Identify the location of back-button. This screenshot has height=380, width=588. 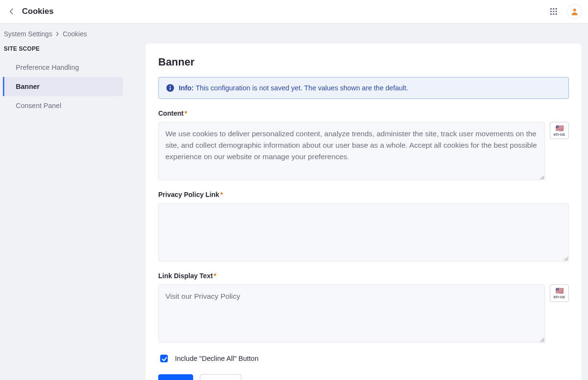
(11, 11).